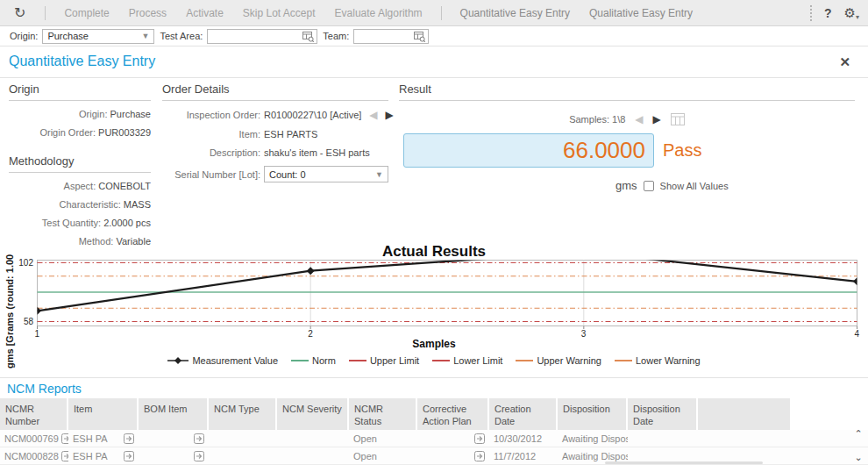 This screenshot has height=465, width=868. Describe the element at coordinates (262, 37) in the screenshot. I see `test-area-input` at that location.